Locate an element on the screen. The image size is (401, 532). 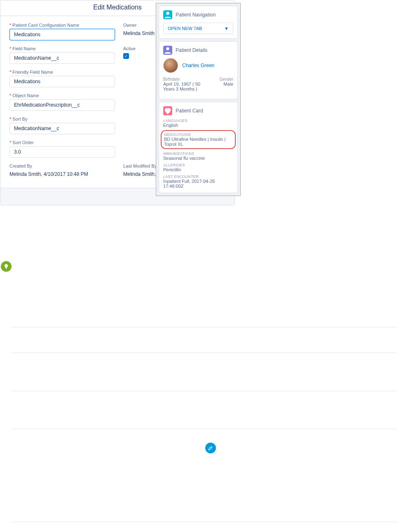
friendly-input is located at coordinates (62, 82).